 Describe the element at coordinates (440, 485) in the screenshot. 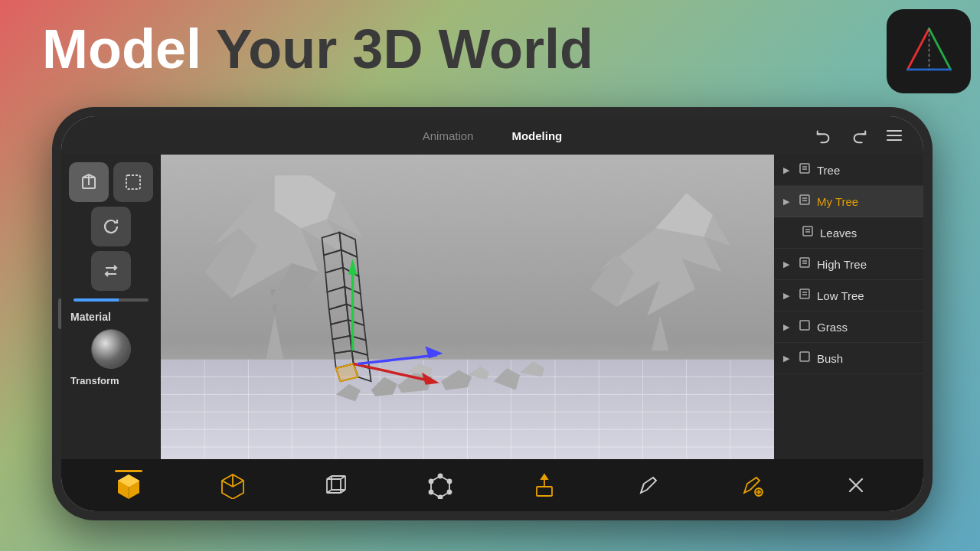

I see `cube-corner-tool` at that location.